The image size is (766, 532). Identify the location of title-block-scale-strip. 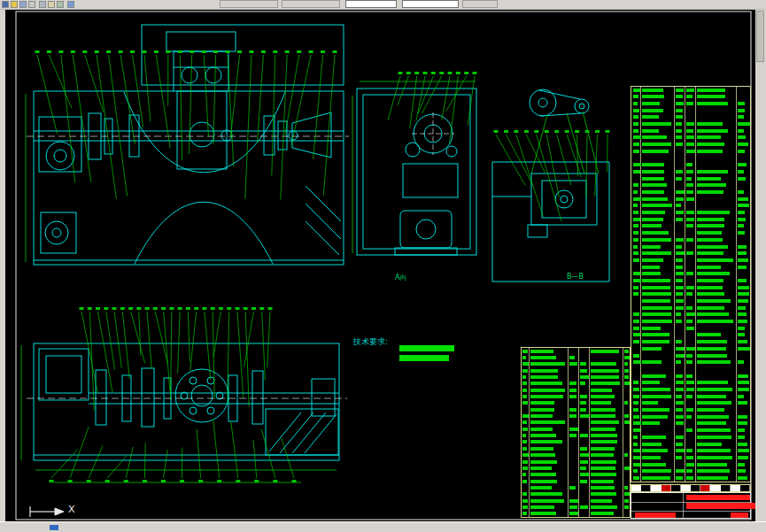
(691, 489).